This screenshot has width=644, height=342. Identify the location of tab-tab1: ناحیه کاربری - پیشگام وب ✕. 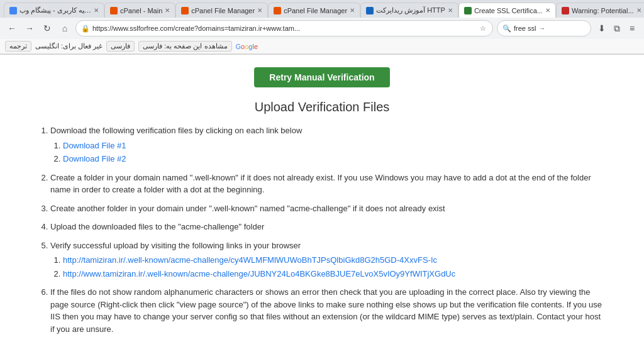
(54, 10).